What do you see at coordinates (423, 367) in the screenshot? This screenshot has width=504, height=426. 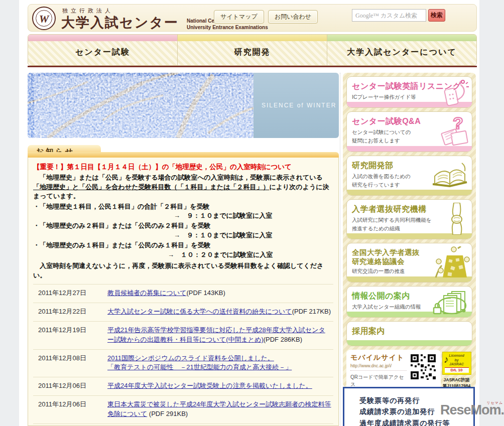 I see `qr-code-icon` at bounding box center [423, 367].